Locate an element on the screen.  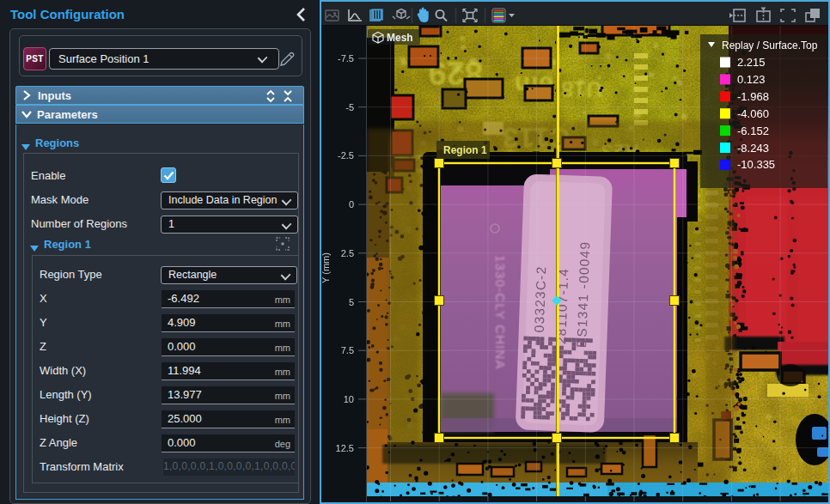
svg-text: 5 is located at coordinates (351, 302).